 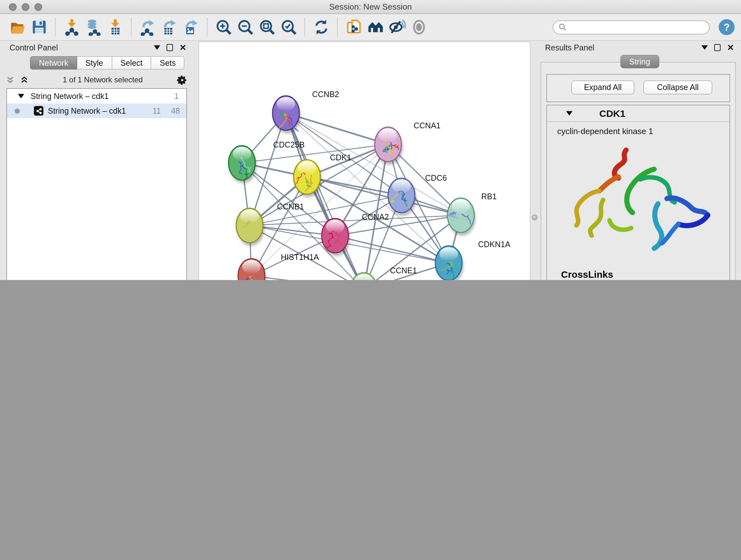 I want to click on network-tree: String Network – cdk1 1 String Network –…, so click(x=96, y=184).